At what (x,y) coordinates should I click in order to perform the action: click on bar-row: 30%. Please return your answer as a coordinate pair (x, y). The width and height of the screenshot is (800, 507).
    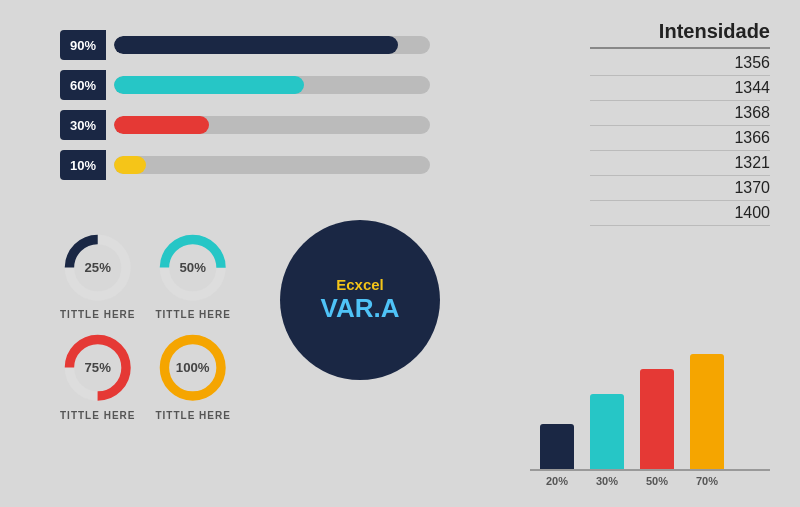
    Looking at the image, I should click on (245, 125).